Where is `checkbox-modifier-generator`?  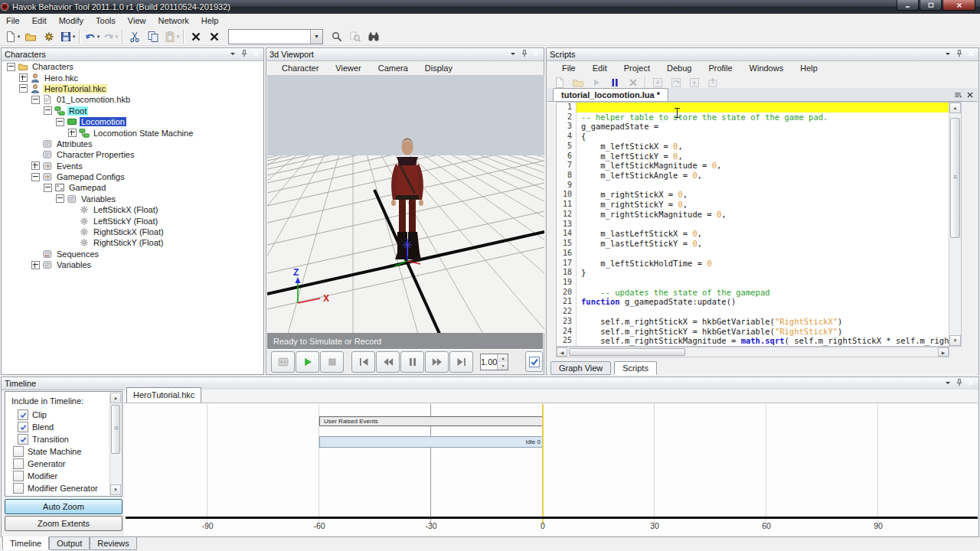
checkbox-modifier-generator is located at coordinates (18, 488).